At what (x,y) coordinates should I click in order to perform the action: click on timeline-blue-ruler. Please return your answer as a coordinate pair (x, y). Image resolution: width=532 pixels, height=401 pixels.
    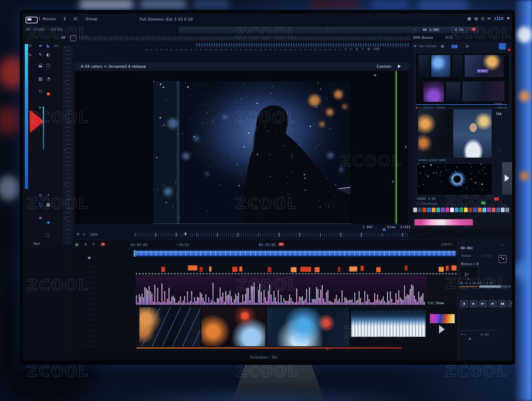
    Looking at the image, I should click on (296, 253).